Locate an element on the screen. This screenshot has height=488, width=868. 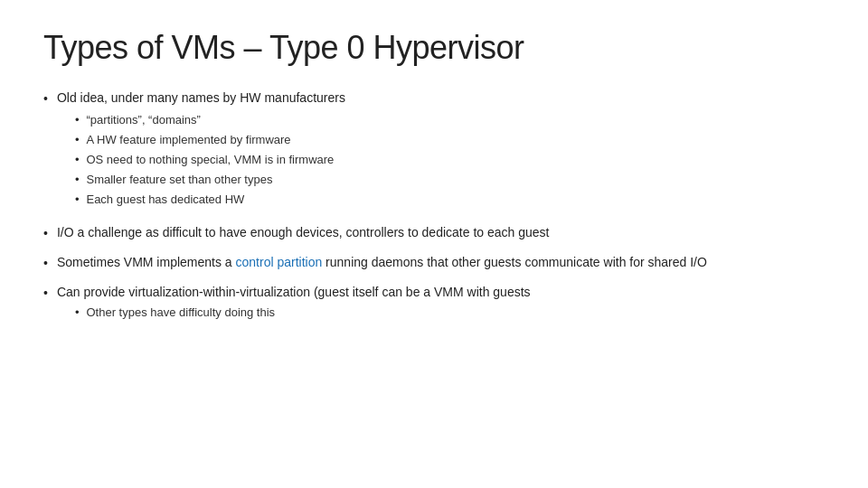
sub-text-1-1: “partitions”, “domains” is located at coordinates (143, 120).